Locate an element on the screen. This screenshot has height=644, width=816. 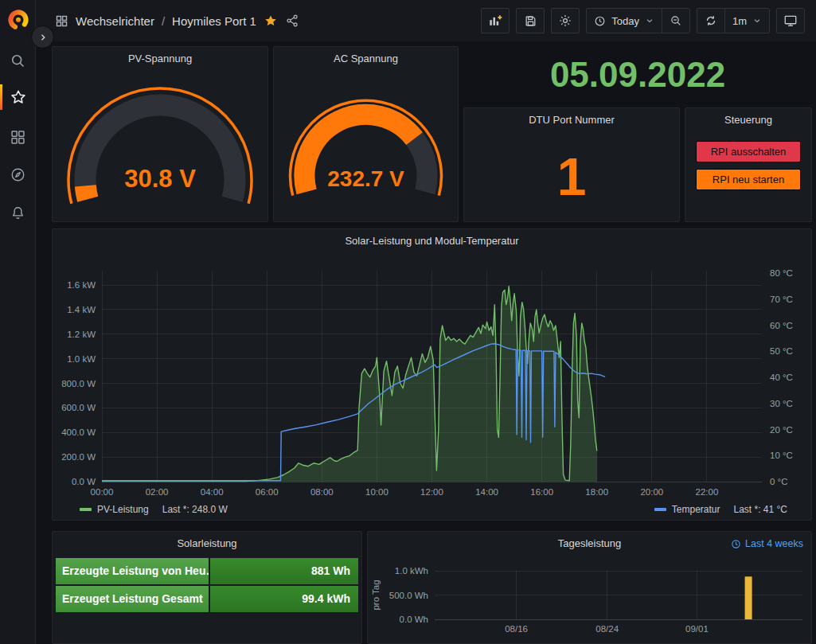
sidebar-expand-button is located at coordinates (43, 37).